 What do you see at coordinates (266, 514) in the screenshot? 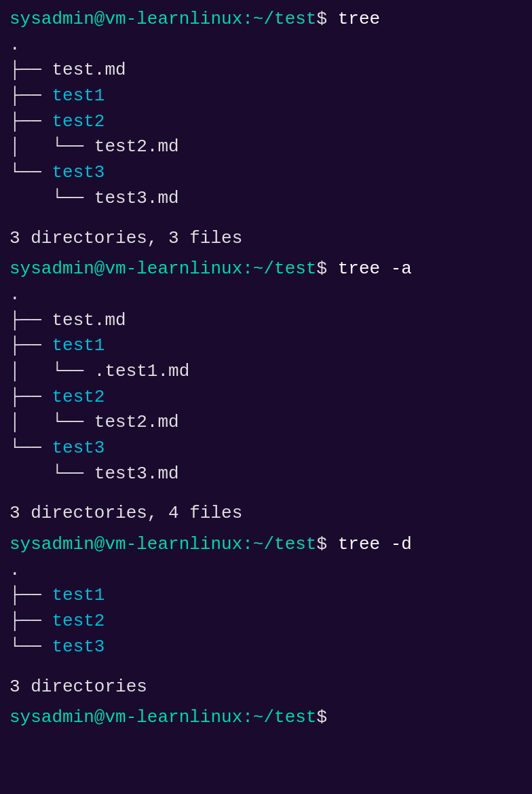
I see `tree-summary: 3 directories, 4 files` at bounding box center [266, 514].